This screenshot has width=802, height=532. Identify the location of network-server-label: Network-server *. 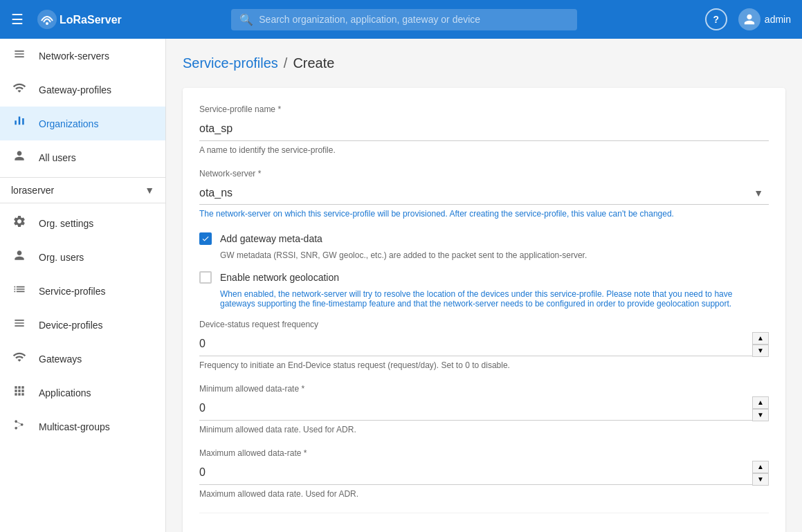
(484, 174).